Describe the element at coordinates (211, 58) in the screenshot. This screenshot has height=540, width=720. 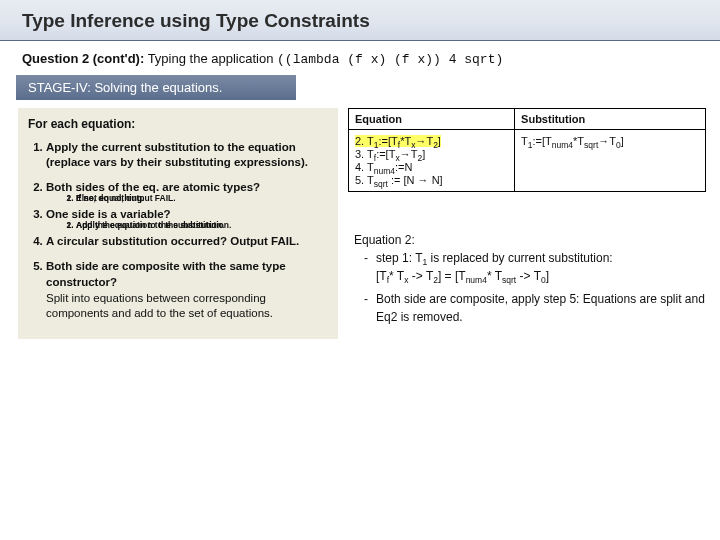
I see `question-lead: Typing the application` at that location.